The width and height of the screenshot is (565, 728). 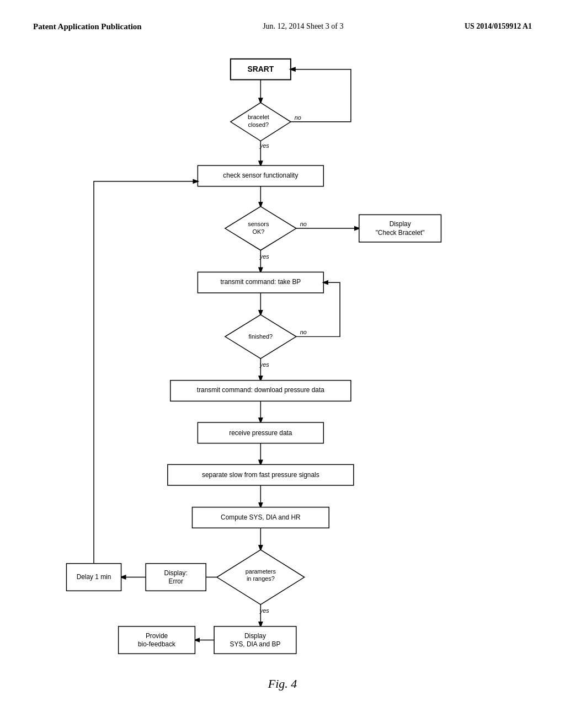 What do you see at coordinates (94, 577) in the screenshot?
I see `svg-text: Delay 1 min` at bounding box center [94, 577].